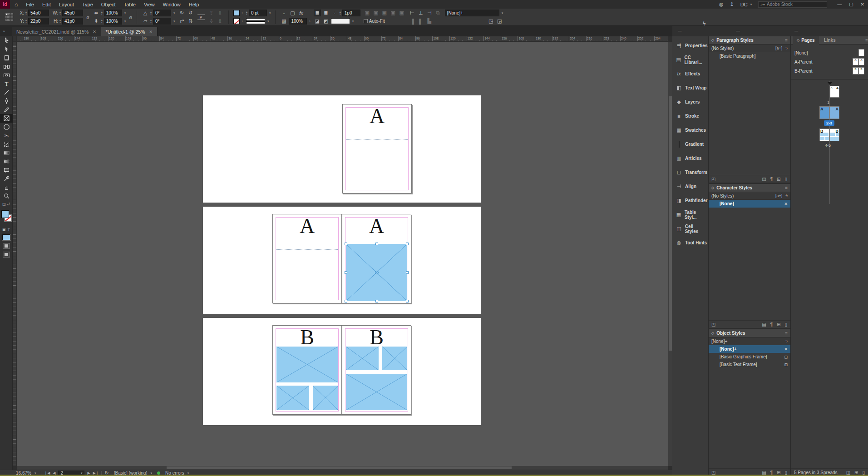 This screenshot has height=476, width=868. What do you see at coordinates (377, 259) in the screenshot?
I see `page-3: A` at bounding box center [377, 259].